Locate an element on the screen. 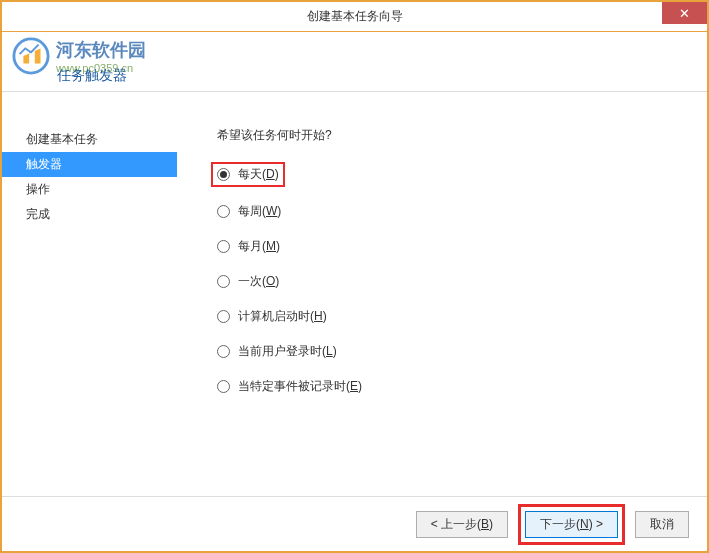 The height and width of the screenshot is (553, 709). sidebar-item-trigger: 触发器 is located at coordinates (90, 164).